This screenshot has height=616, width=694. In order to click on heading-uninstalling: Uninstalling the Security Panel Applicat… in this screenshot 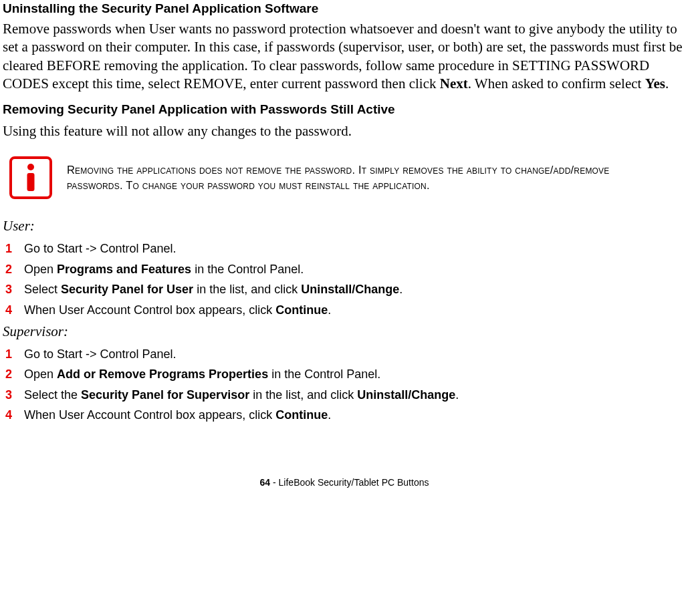, I will do `click(344, 9)`.